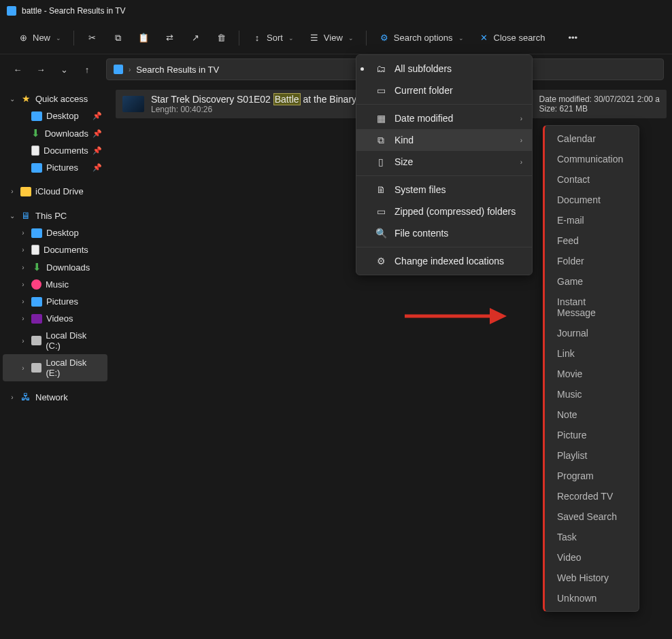 The height and width of the screenshot is (639, 672). Describe the element at coordinates (592, 476) in the screenshot. I see `kind-option: Program` at that location.